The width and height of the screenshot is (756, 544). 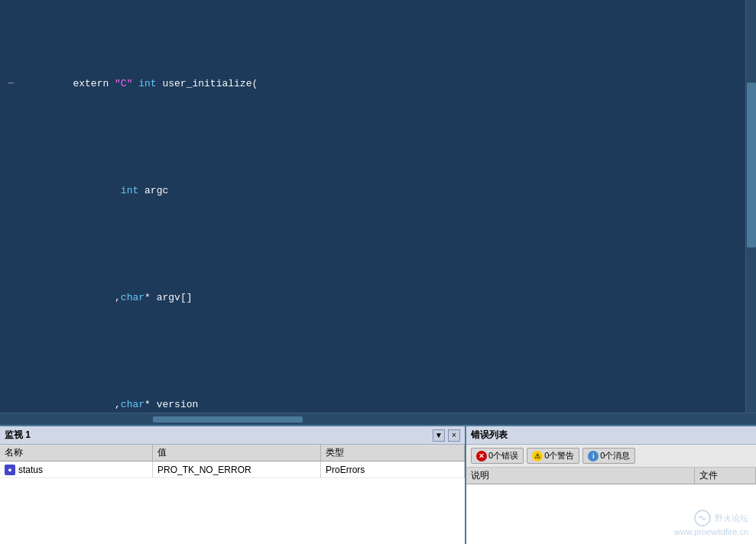 What do you see at coordinates (482, 456) in the screenshot?
I see `error-icon: ✕` at bounding box center [482, 456].